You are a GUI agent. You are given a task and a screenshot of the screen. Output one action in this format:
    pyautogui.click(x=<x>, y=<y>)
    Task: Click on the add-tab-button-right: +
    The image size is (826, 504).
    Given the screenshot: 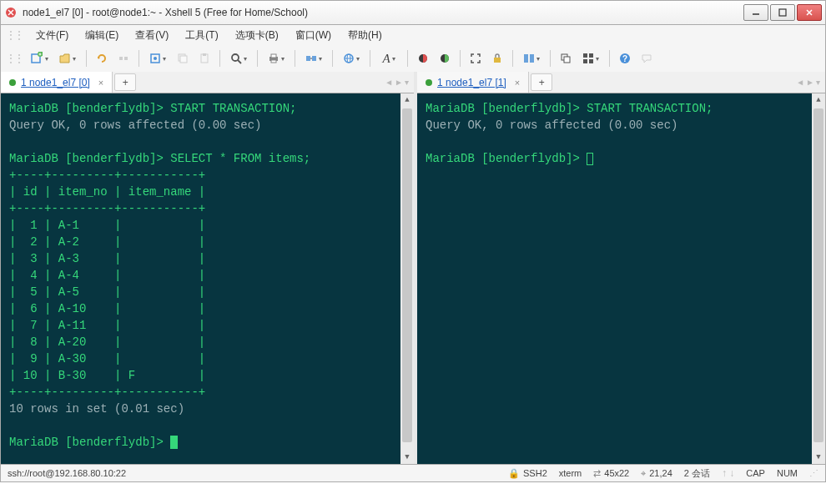 What is the action you would take?
    pyautogui.click(x=541, y=82)
    